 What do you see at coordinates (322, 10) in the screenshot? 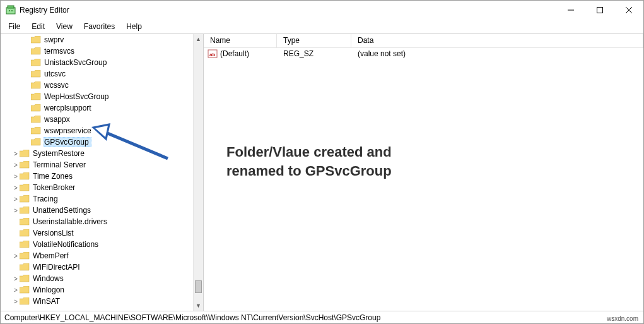
I see `titlebar: Registry Editor` at bounding box center [322, 10].